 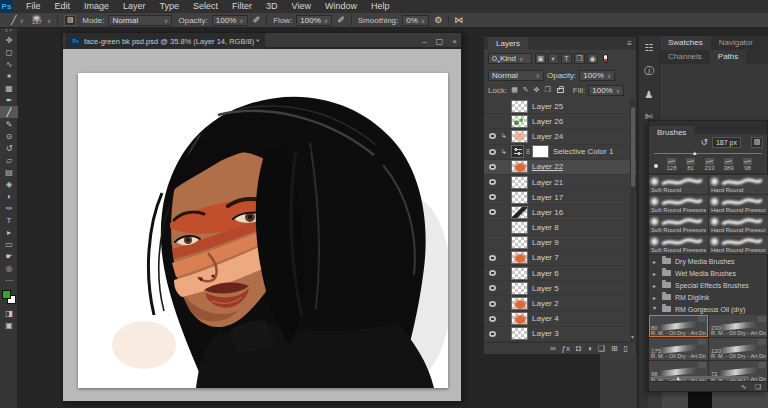 I want to click on maximize-button: ▢, so click(x=440, y=42).